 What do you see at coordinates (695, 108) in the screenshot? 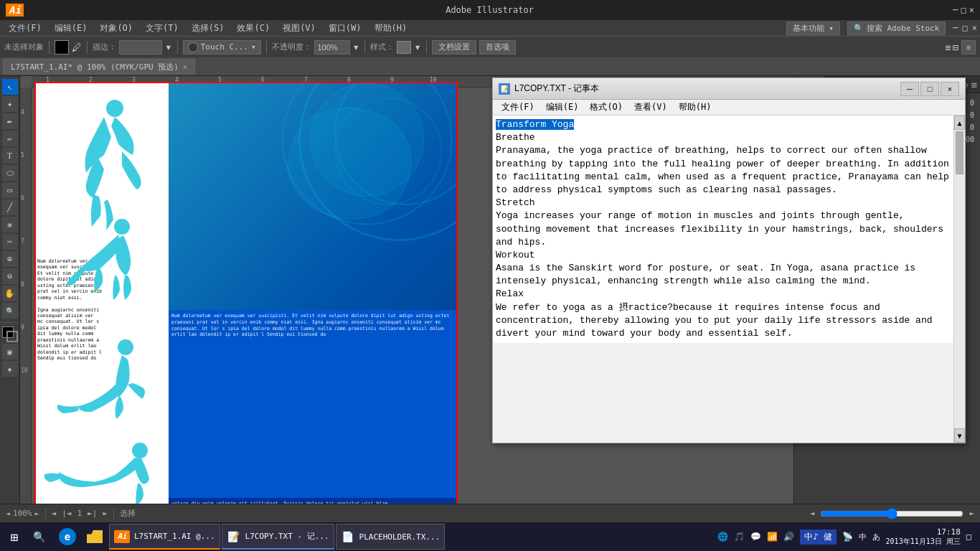
I see `notepad-menu-help: 帮助(H)` at bounding box center [695, 108].